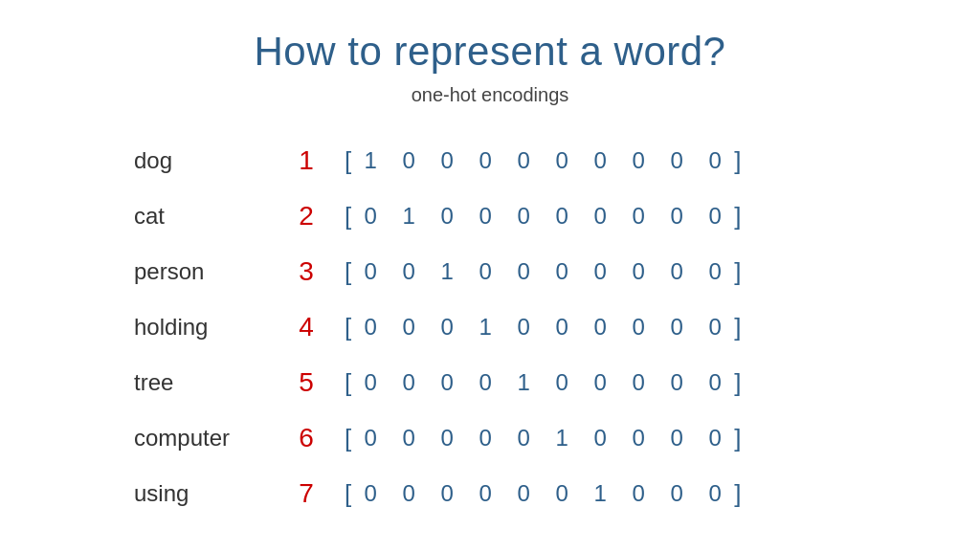 The width and height of the screenshot is (980, 551). I want to click on encoding-vector: [0000100000], so click(543, 383).